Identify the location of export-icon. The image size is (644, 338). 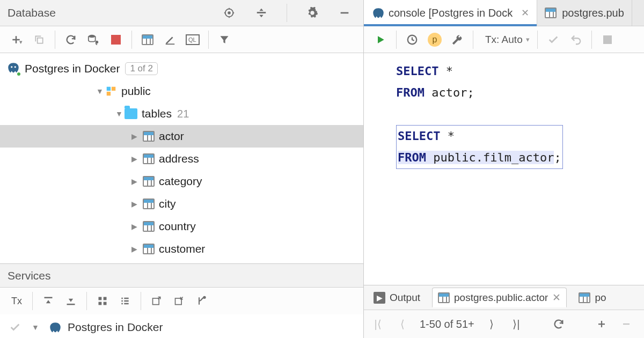
(179, 301).